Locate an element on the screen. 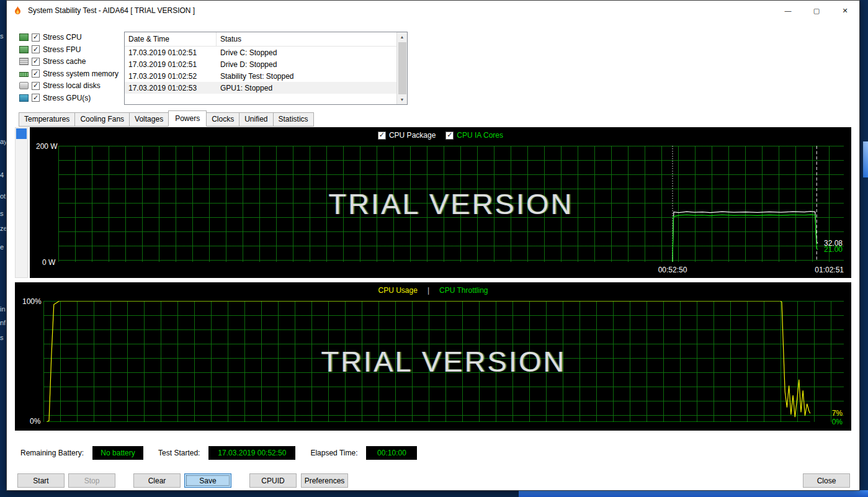 The height and width of the screenshot is (497, 868). log-row: 17.03.2019 01:02:51 Drive C: Stopped is located at coordinates (261, 52).